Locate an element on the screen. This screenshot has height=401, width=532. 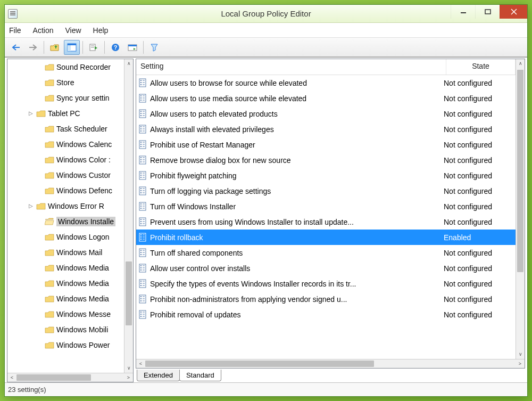
list-vertical-scrollbar: ∧ ∨ is located at coordinates (520, 209).